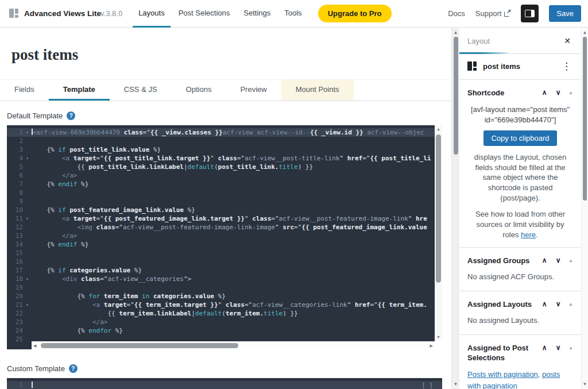 The width and height of the screenshot is (588, 389). What do you see at coordinates (140, 346) in the screenshot?
I see `horizontal-scroll-thumb` at bounding box center [140, 346].